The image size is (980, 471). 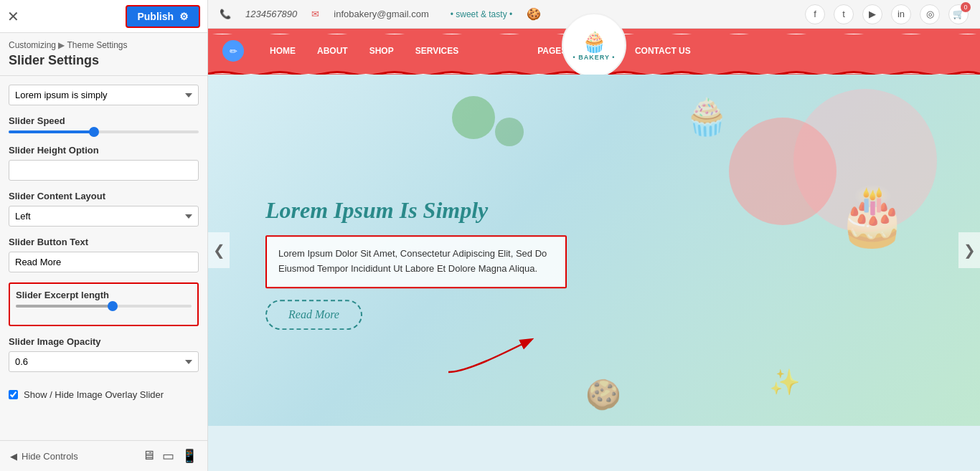 What do you see at coordinates (103, 196) in the screenshot?
I see `slider-content-layout-label: Slider Content Layout` at bounding box center [103, 196].